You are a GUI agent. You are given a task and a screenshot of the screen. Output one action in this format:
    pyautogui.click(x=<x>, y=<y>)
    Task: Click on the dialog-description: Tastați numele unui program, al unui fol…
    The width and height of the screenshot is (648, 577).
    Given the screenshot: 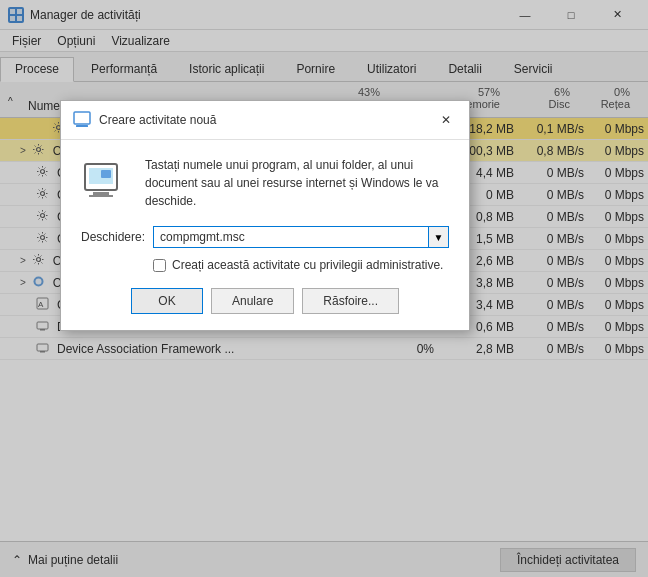 What is the action you would take?
    pyautogui.click(x=297, y=183)
    